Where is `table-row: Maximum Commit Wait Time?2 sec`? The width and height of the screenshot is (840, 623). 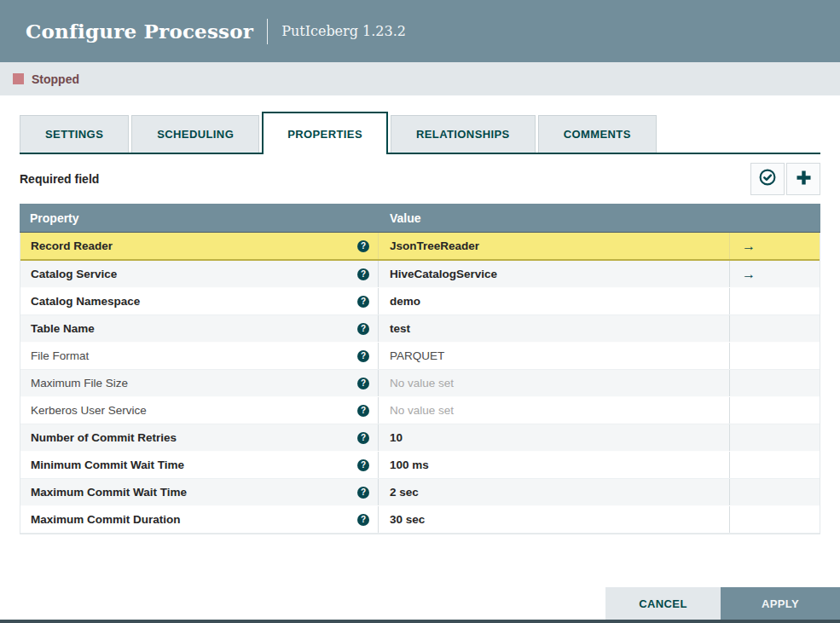
table-row: Maximum Commit Wait Time?2 sec is located at coordinates (420, 493).